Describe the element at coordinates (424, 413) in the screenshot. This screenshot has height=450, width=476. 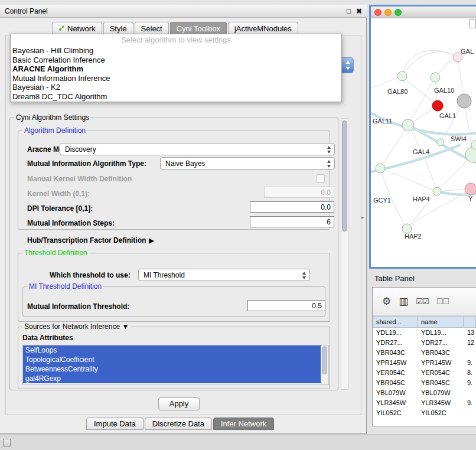
I see `table-row: YIL052CYIL052C` at that location.